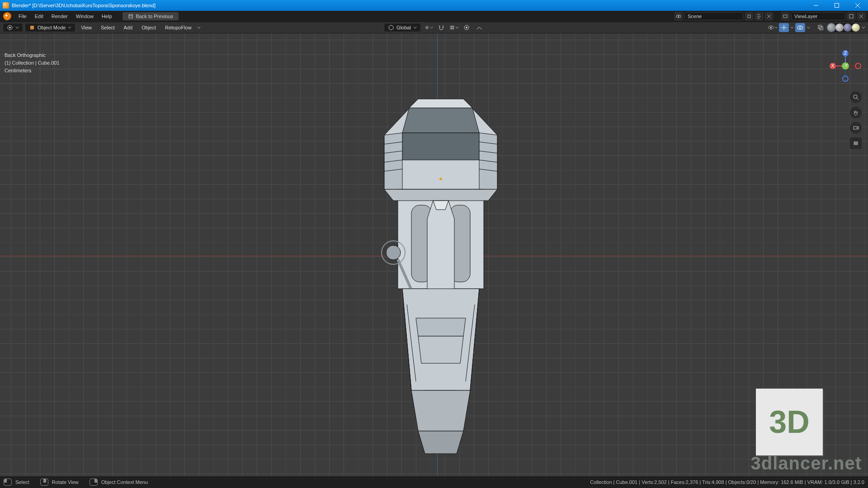  I want to click on snap-toggle, so click(441, 28).